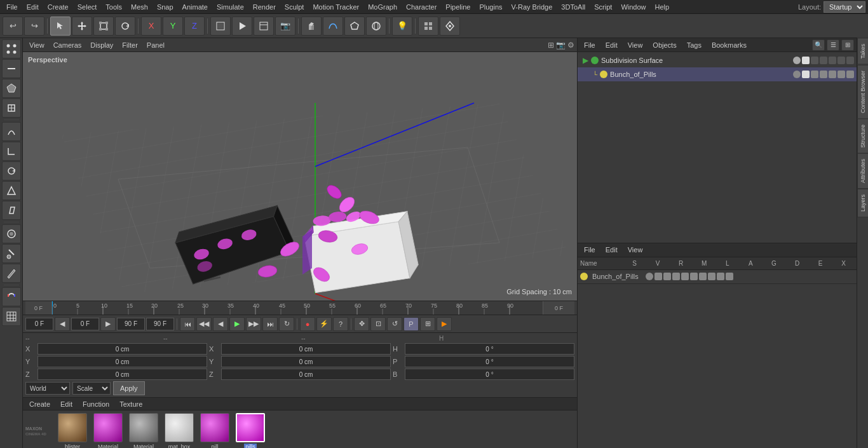 This screenshot has height=448, width=868. What do you see at coordinates (151, 26) in the screenshot?
I see `x-axis-button: X` at bounding box center [151, 26].